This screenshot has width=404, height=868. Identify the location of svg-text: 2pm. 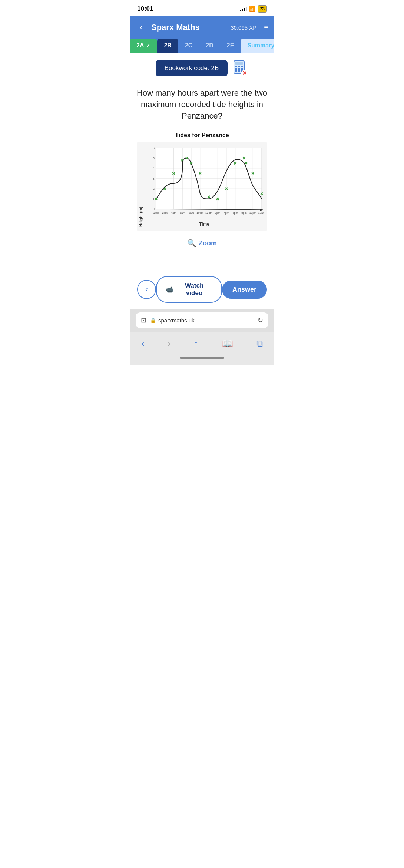
(218, 213).